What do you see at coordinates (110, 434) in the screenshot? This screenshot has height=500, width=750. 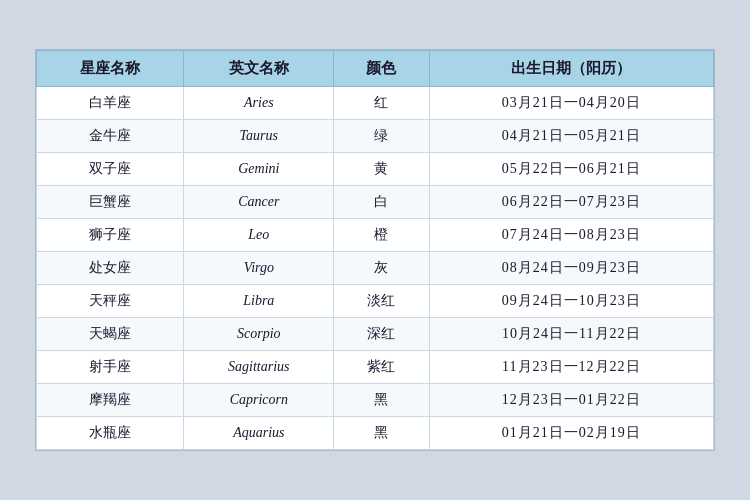 I see `cell-chinese-name: 水瓶座` at bounding box center [110, 434].